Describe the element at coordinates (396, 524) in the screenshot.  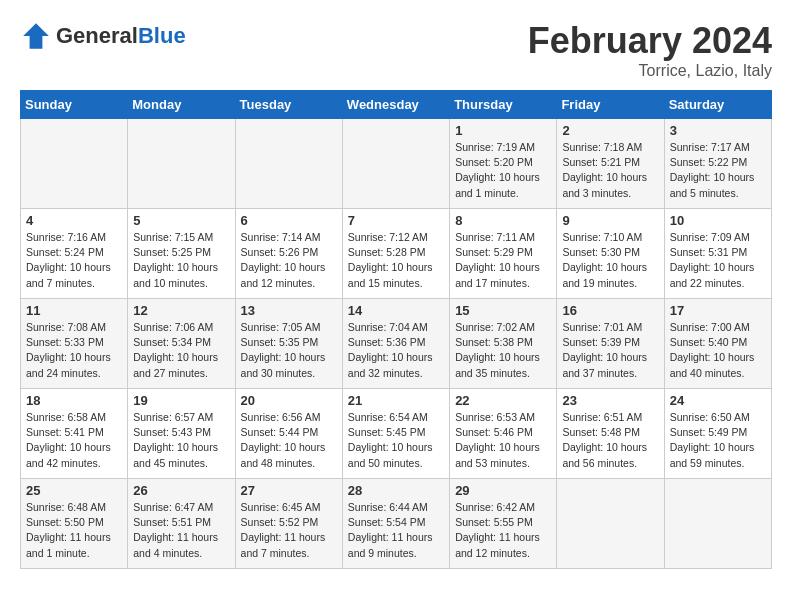
I see `calendar-cell: 28Sunrise: 6:44 AM Sunset: 5:54 PM Dayli…` at that location.